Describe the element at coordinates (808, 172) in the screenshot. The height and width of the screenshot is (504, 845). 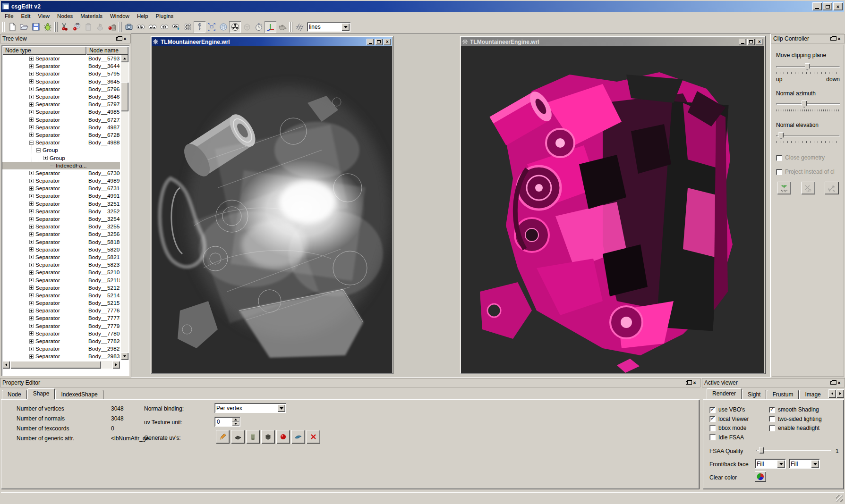
I see `project-instead-checkbox: Project instead of cl` at that location.